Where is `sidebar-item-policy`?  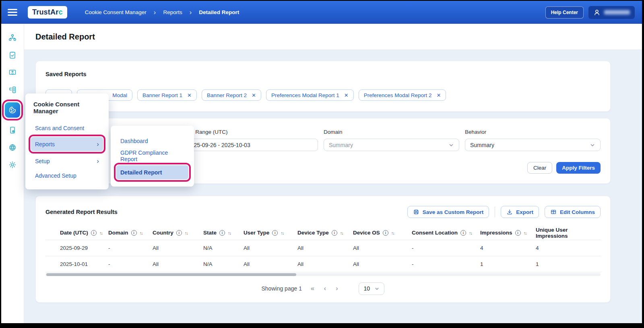 sidebar-item-policy is located at coordinates (12, 130).